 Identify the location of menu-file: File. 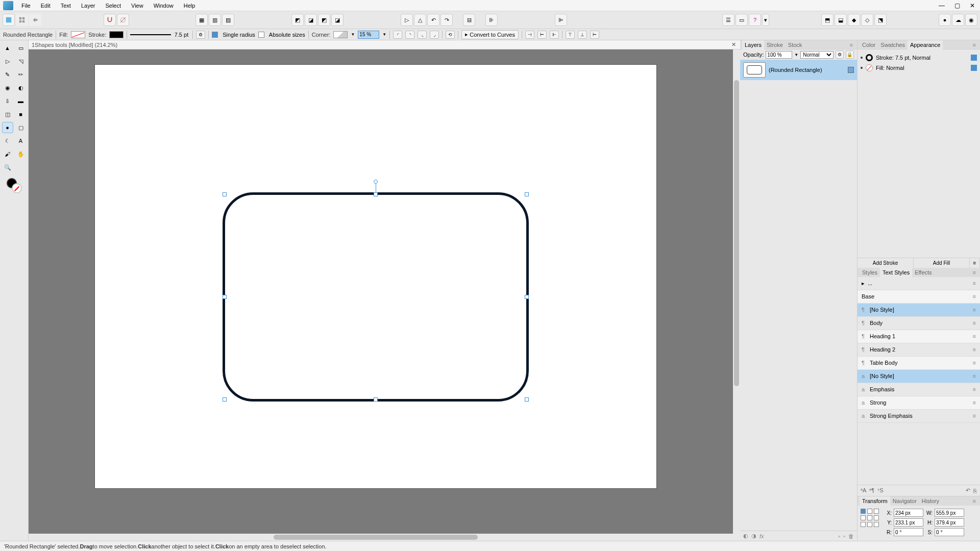
(26, 6).